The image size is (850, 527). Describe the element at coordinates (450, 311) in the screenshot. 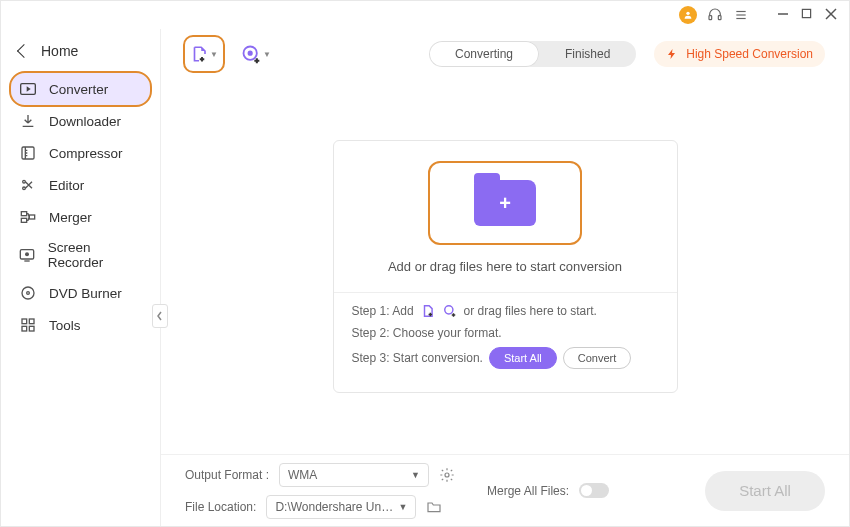

I see `add-dvd-icon` at that location.